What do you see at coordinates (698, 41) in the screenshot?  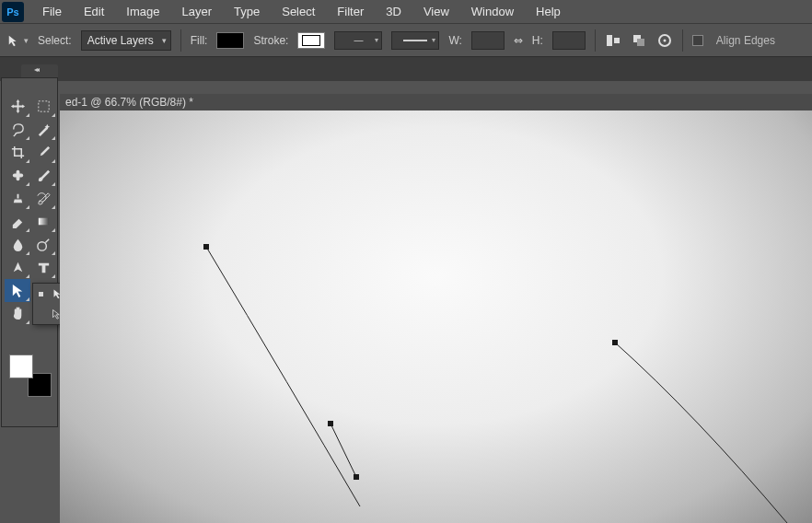 I see `align-edges-checkbox` at bounding box center [698, 41].